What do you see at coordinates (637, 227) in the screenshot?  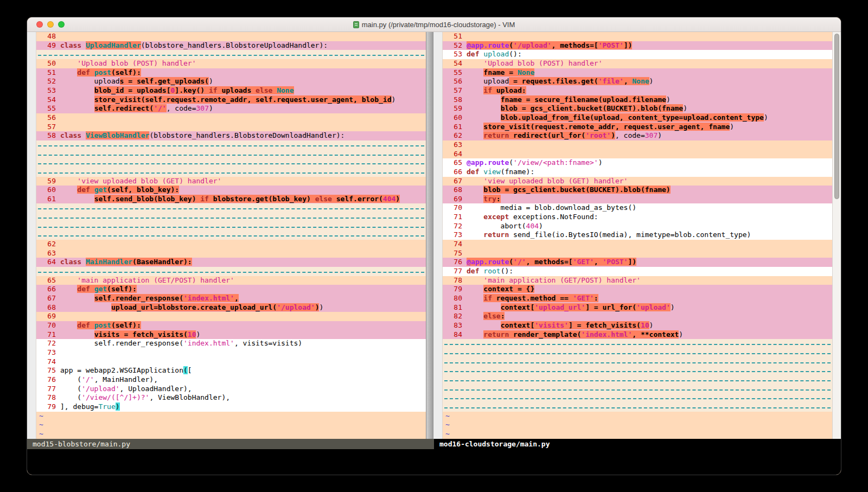 I see `code-line: 72 abort(404)` at bounding box center [637, 227].